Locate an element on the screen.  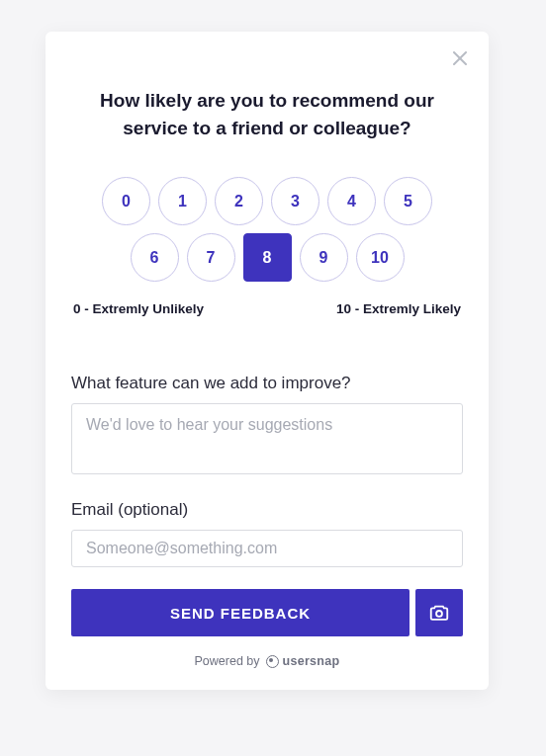
camera-icon is located at coordinates (439, 613).